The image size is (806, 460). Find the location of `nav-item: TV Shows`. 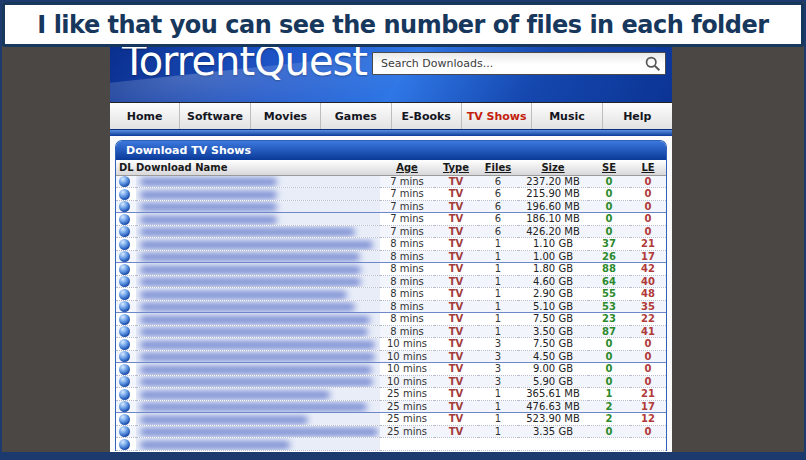

nav-item: TV Shows is located at coordinates (497, 116).